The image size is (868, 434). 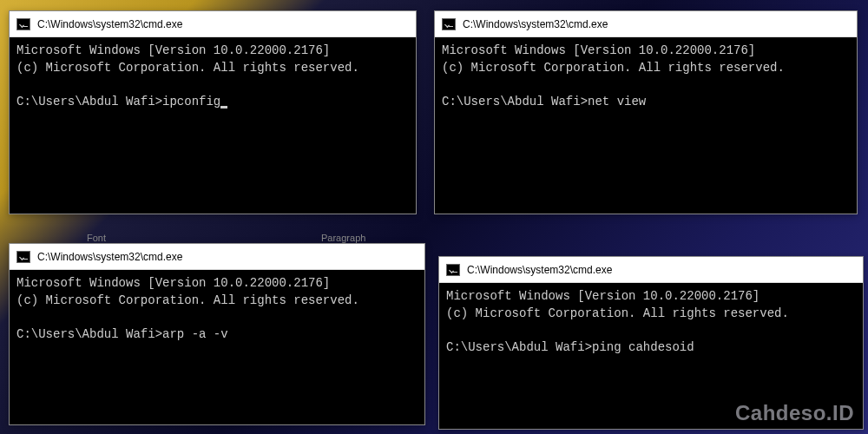 I want to click on command-text: net view, so click(x=616, y=102).